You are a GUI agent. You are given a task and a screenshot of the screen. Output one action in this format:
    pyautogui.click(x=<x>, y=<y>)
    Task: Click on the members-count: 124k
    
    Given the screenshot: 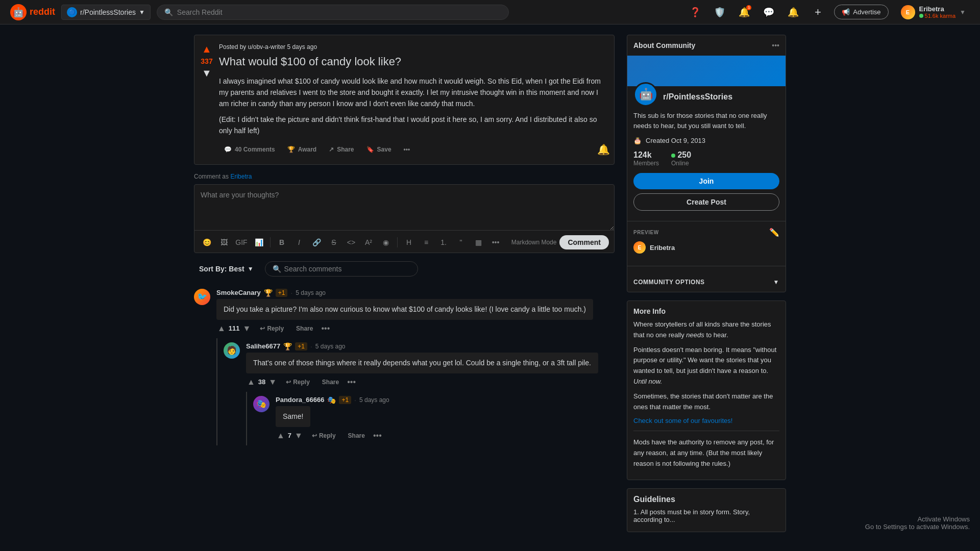 What is the action you would take?
    pyautogui.click(x=646, y=155)
    